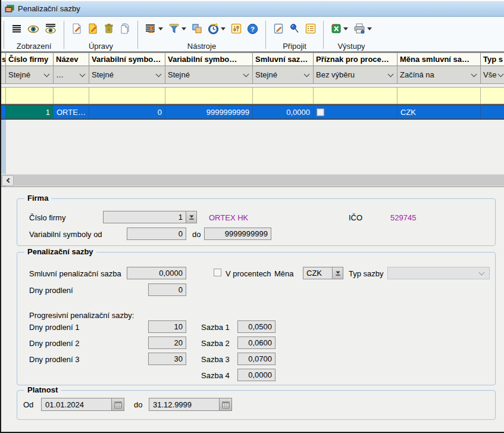 Image resolution: width=504 pixels, height=433 pixels. What do you see at coordinates (145, 217) in the screenshot?
I see `cislo-firmy-field: 1` at bounding box center [145, 217].